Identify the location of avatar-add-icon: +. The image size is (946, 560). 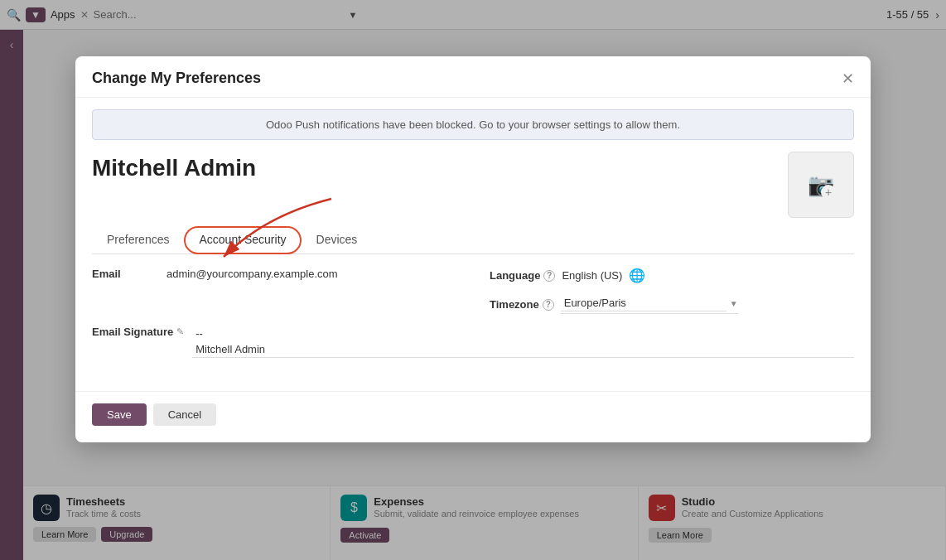
(828, 192).